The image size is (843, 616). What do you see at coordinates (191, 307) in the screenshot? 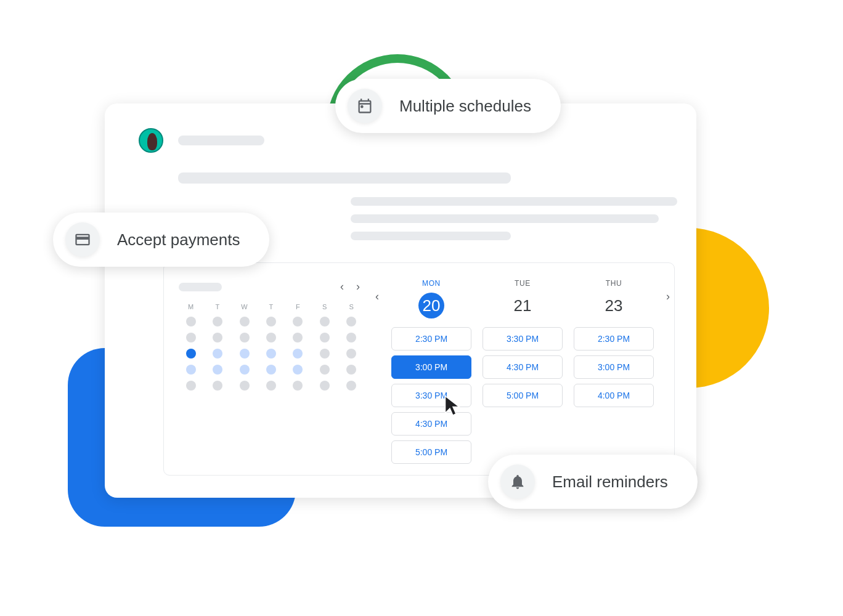
I see `weekday: M` at bounding box center [191, 307].